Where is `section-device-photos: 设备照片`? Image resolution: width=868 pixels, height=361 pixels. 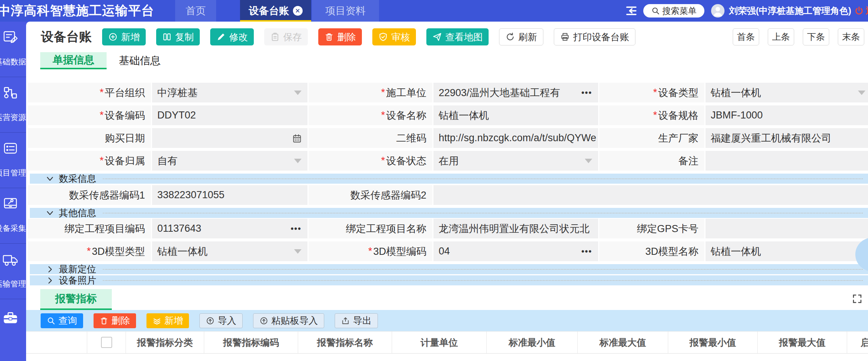 section-device-photos: 设备照片 is located at coordinates (449, 280).